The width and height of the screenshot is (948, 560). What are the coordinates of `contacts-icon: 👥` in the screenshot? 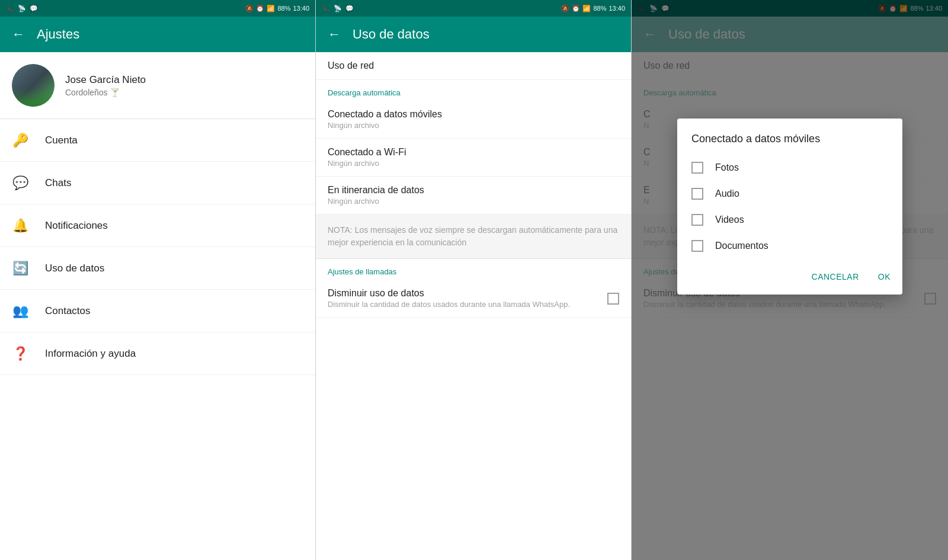 It's located at (20, 311).